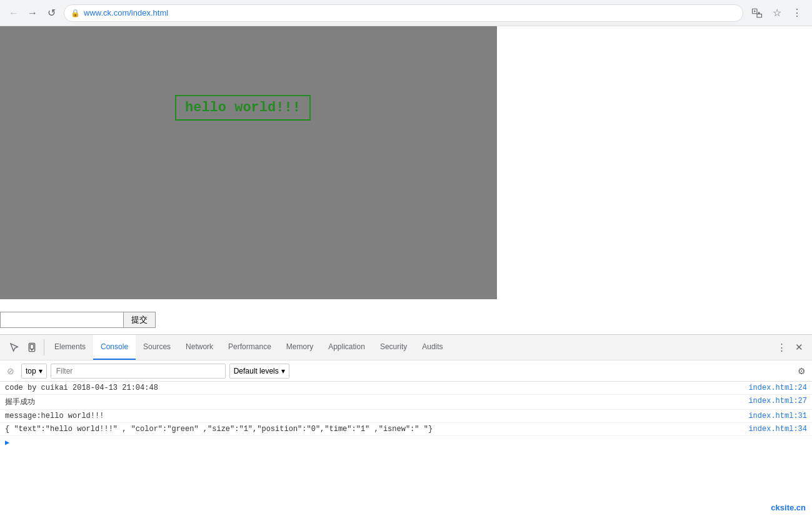  What do you see at coordinates (406, 416) in the screenshot?
I see `console-row-3: message:hello world!!! index.html:31` at bounding box center [406, 416].